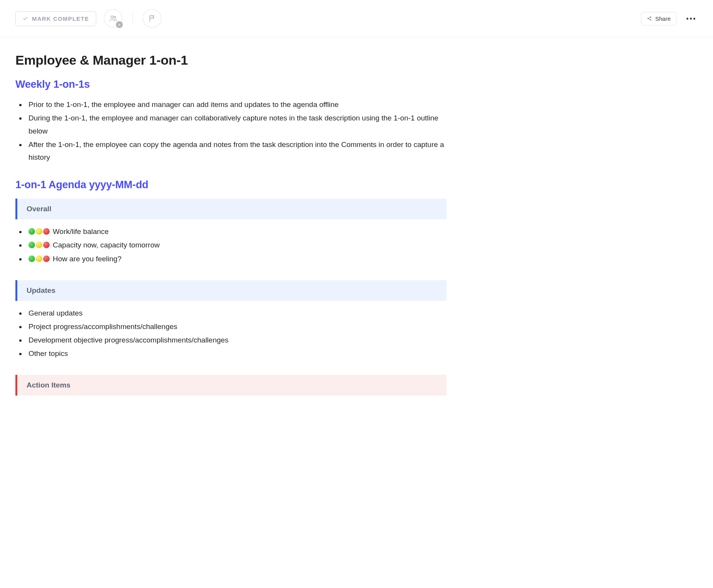 The image size is (713, 588). What do you see at coordinates (663, 18) in the screenshot?
I see `share-label: Share` at bounding box center [663, 18].